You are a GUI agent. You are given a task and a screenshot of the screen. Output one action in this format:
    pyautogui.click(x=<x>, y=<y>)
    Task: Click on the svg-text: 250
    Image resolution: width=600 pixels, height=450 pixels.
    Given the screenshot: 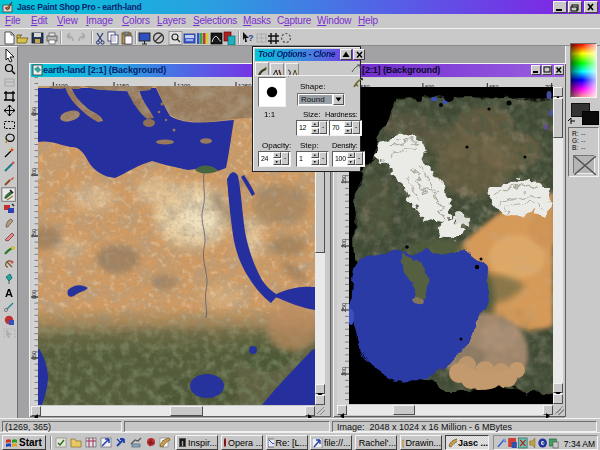 What is the action you would take?
    pyautogui.click(x=344, y=308)
    